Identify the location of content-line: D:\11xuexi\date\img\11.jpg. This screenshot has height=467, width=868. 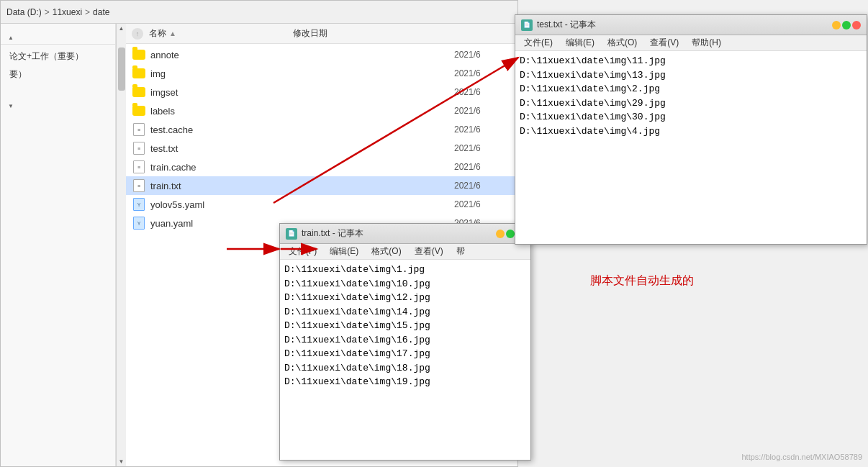
(691, 61).